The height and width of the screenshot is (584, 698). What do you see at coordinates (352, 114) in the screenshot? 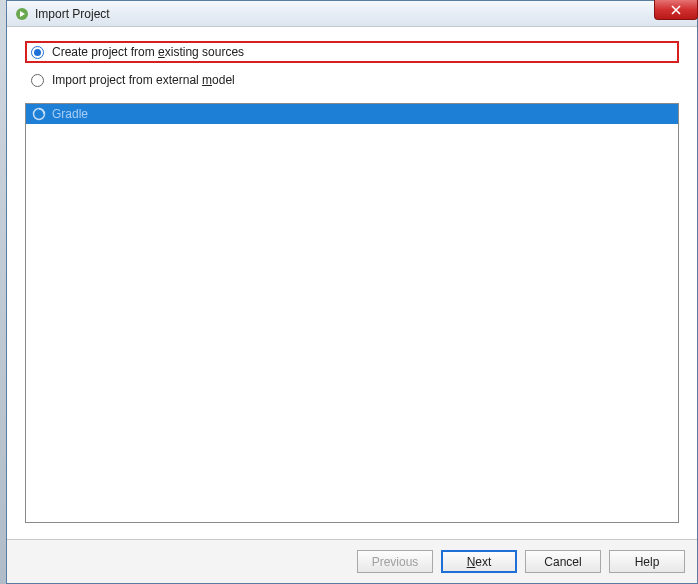
I see `list-item-gradle: Gradle` at bounding box center [352, 114].